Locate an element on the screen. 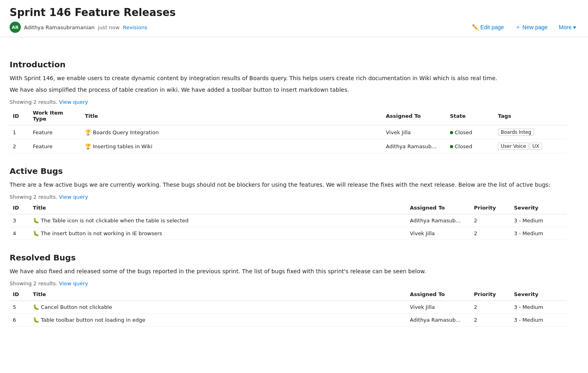  introduction-para-1: With Sprint 146, we enable users to crea… is located at coordinates (288, 79).